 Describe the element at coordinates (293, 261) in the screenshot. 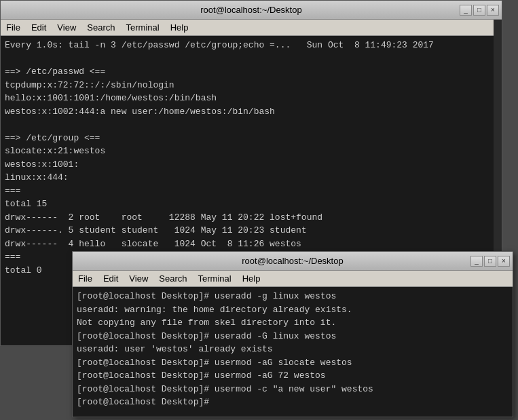

I see `titlebar-2: root@localhost:~/Desktop _ □ ×` at that location.